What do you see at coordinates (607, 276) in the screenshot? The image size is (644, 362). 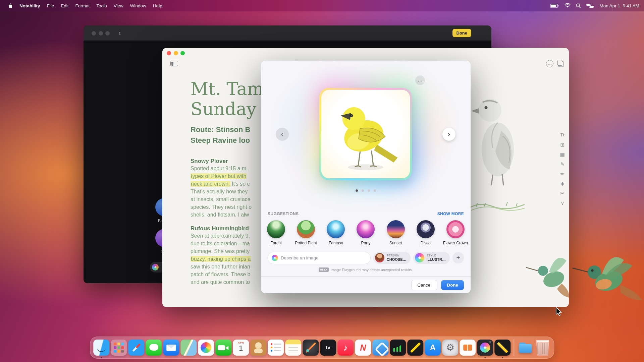 I see `hummingbird-sketch` at bounding box center [607, 276].